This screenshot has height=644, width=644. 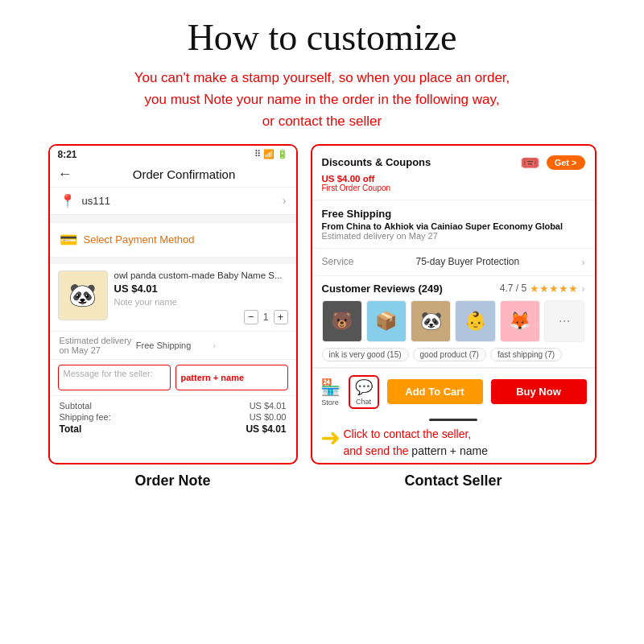 What do you see at coordinates (454, 354) in the screenshot?
I see `review-tags: ink is very good (15) good product (7) f…` at bounding box center [454, 354].